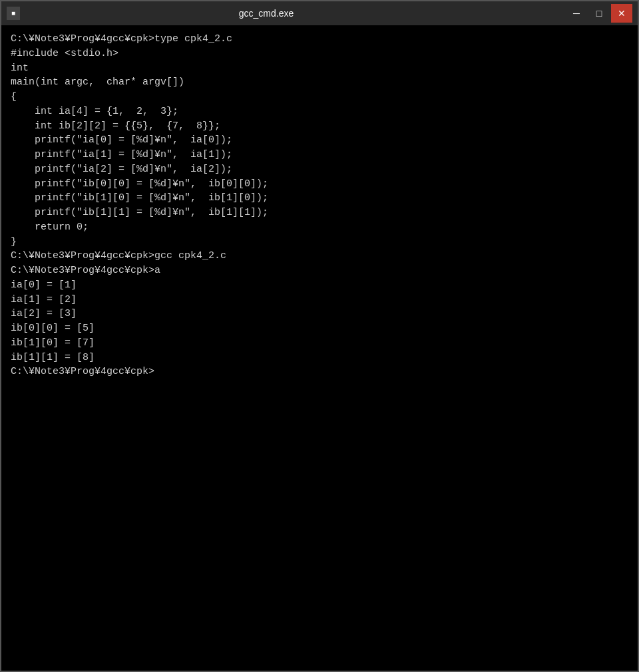 Image resolution: width=639 pixels, height=672 pixels. I want to click on terminal-line: printf("ib[1][0] = [%d]¥n", ib[1][0]);, so click(320, 198).